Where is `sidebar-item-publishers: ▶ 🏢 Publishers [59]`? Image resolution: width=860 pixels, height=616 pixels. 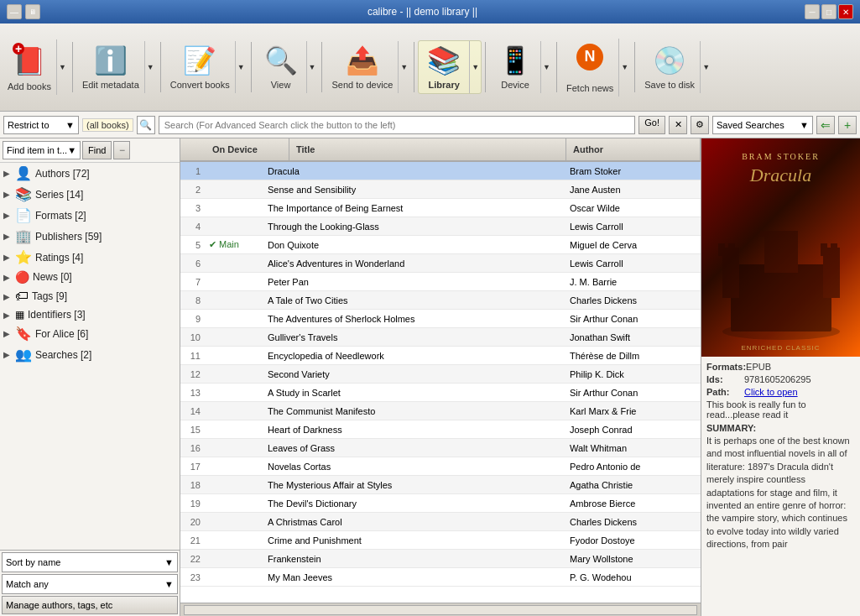 sidebar-item-publishers: ▶ 🏢 Publishers [59] is located at coordinates (90, 237).